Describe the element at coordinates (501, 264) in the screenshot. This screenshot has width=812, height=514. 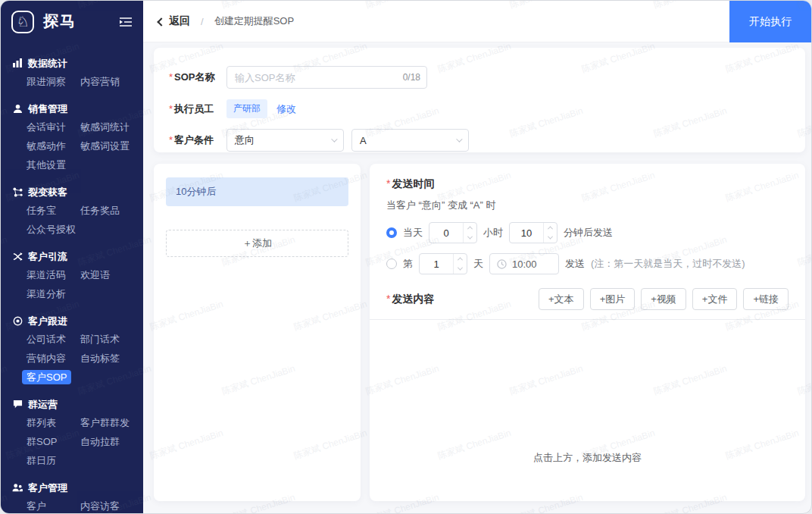
I see `clock-icon` at that location.